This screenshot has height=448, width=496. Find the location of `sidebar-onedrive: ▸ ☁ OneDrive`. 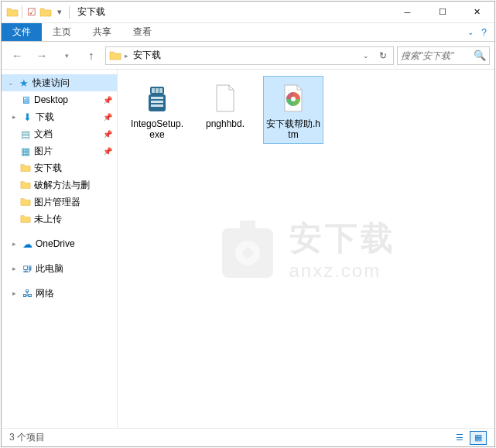

sidebar-onedrive: ▸ ☁ OneDrive is located at coordinates (59, 244).